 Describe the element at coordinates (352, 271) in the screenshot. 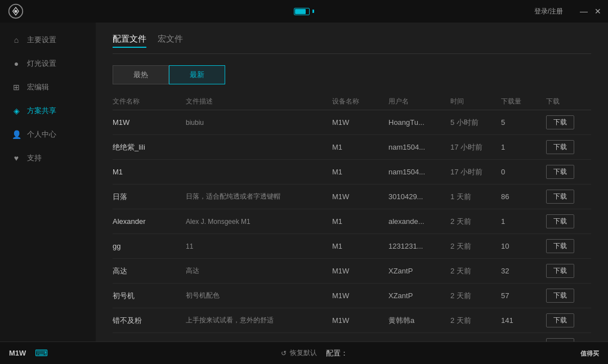

I see `table-row: 高达 高达 M1W XZantP 2 天前 32 下载` at that location.